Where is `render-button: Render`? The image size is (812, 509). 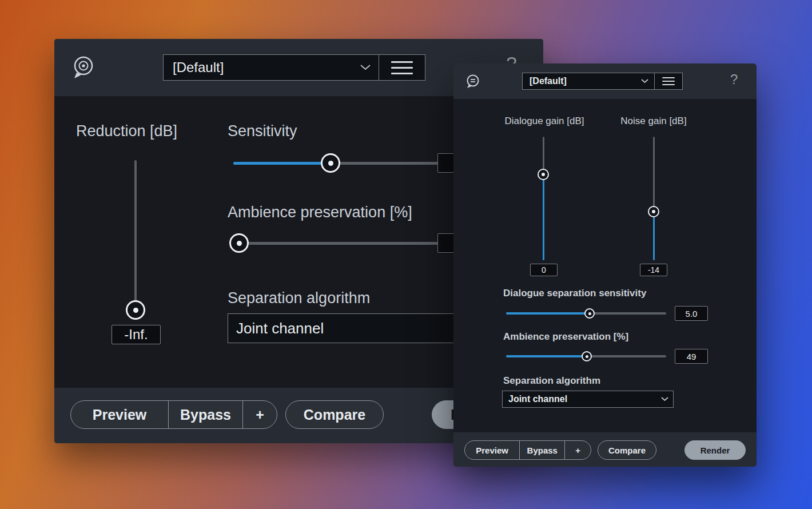
render-button: Render is located at coordinates (715, 450).